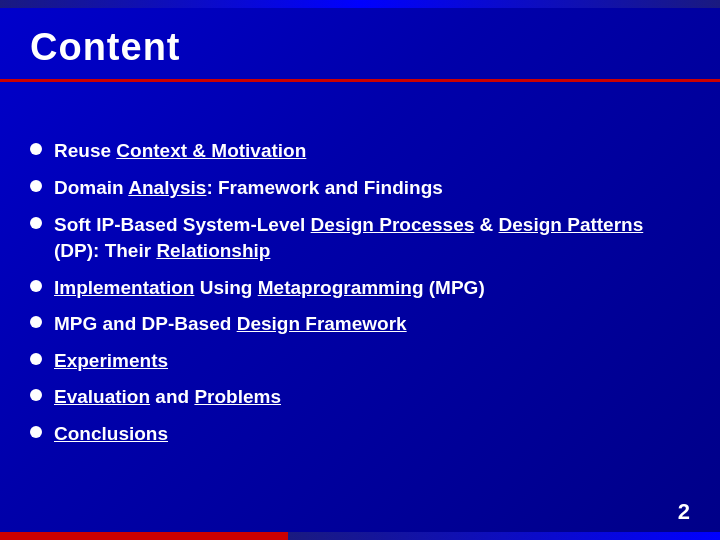 Image resolution: width=720 pixels, height=540 pixels. What do you see at coordinates (360, 4) in the screenshot?
I see `top-accent-bar` at bounding box center [360, 4].